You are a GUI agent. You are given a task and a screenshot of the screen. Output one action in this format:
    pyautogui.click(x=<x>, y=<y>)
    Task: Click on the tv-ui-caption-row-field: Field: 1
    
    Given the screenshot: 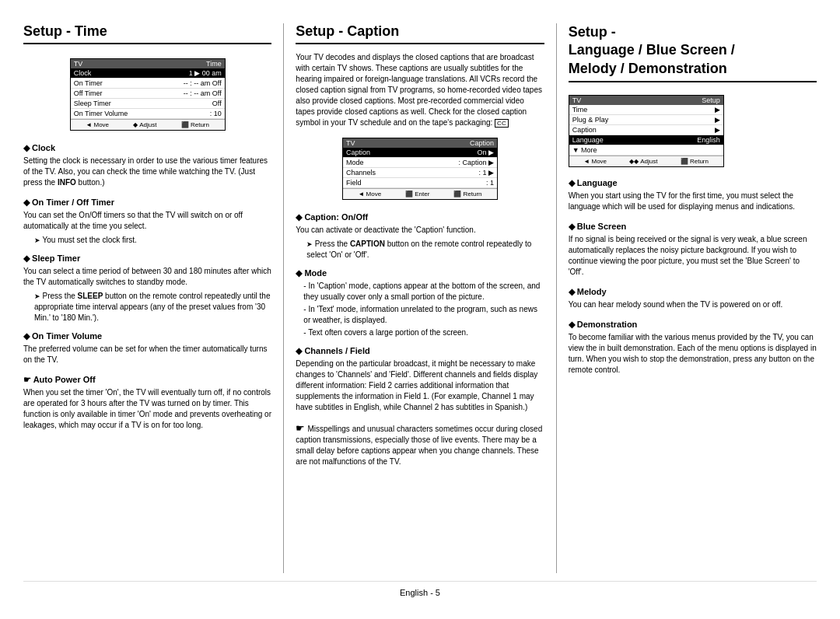 What is the action you would take?
    pyautogui.click(x=420, y=184)
    